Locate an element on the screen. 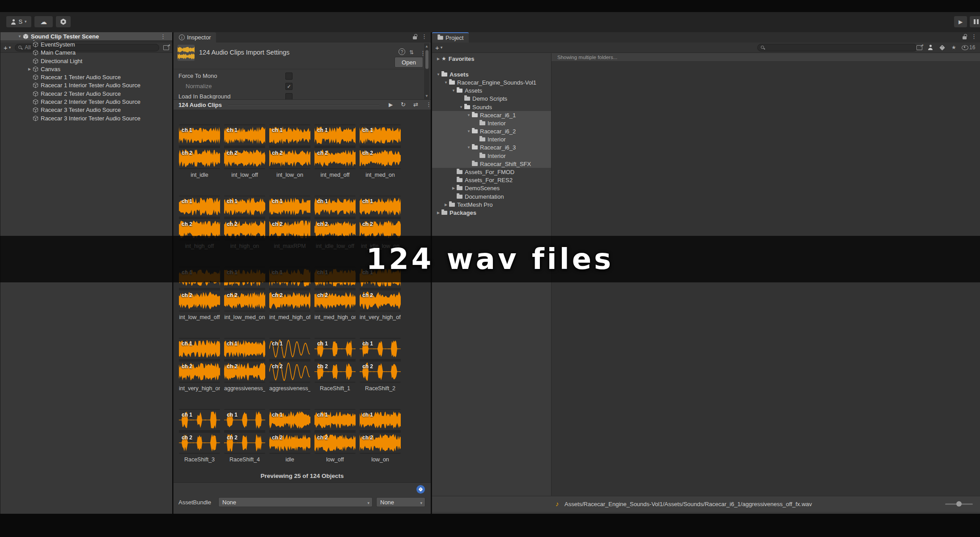  audio-clip-preview: ch 1ch 2int_very_high_off is located at coordinates (380, 294).